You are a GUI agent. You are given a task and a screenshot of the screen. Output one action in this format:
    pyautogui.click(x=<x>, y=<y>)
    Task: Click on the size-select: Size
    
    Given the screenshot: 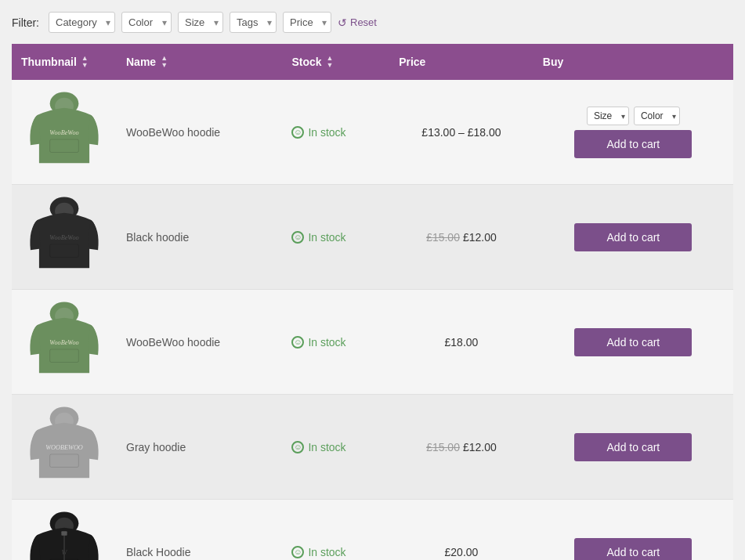 What is the action you would take?
    pyautogui.click(x=608, y=116)
    